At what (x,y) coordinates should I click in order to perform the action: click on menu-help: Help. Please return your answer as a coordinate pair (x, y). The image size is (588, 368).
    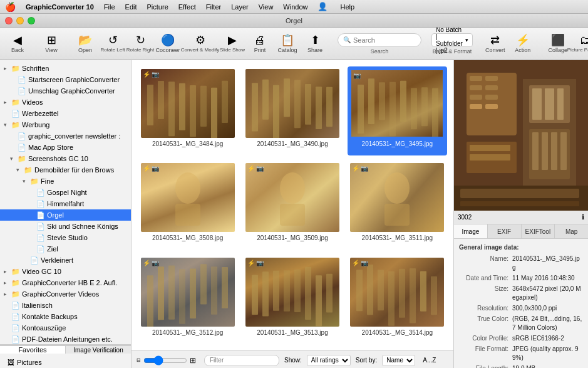
    Looking at the image, I should click on (347, 7).